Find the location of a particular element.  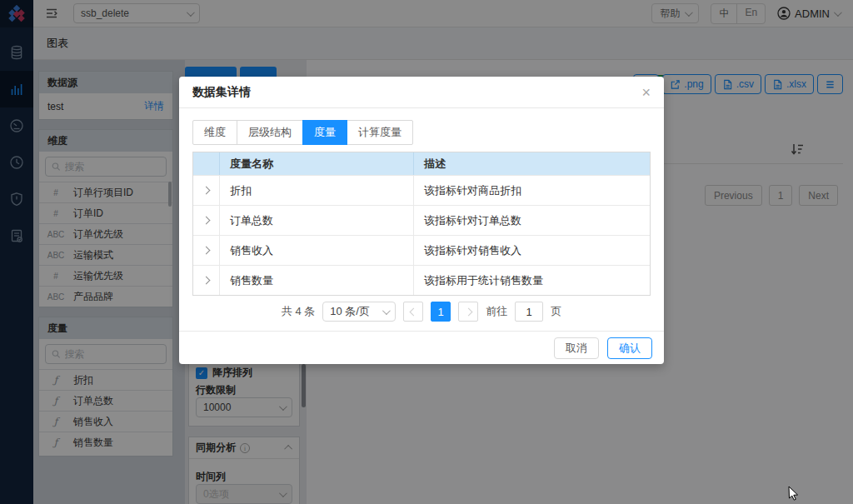

goto-label: 前往 is located at coordinates (496, 312).